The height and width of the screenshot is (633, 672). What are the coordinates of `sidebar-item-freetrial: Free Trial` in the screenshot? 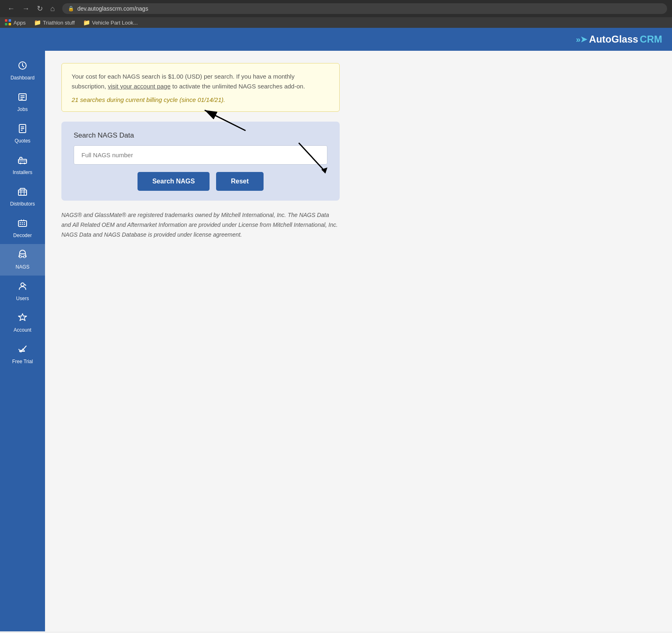 It's located at (23, 355).